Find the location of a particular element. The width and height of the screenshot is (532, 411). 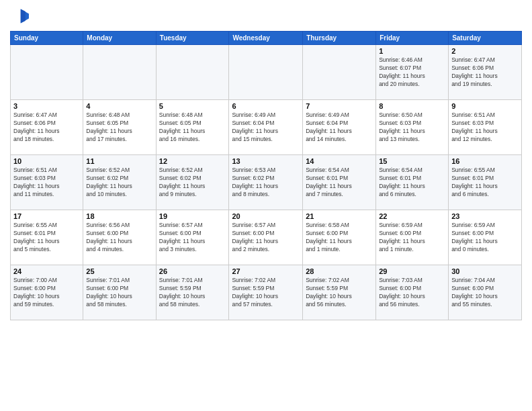

calendar-cell: 21Sunrise: 6:58 AM Sunset: 6:00 PM Dayli… is located at coordinates (340, 238).